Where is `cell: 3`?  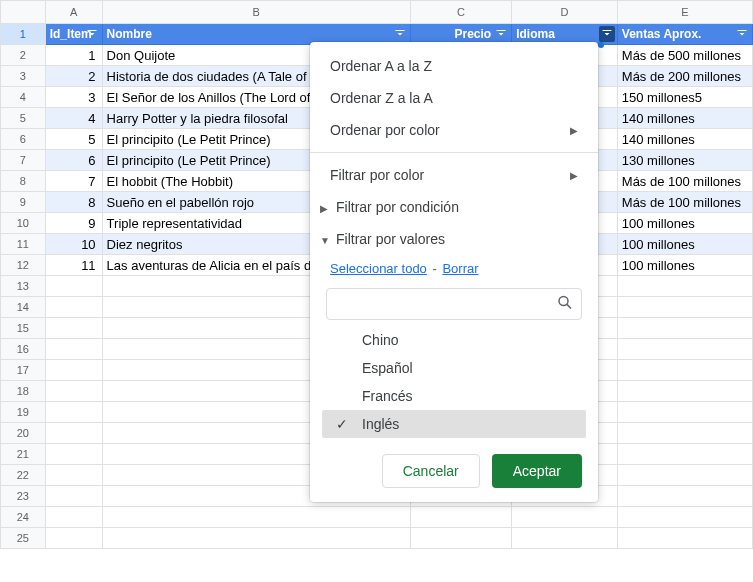 cell: 3 is located at coordinates (74, 98).